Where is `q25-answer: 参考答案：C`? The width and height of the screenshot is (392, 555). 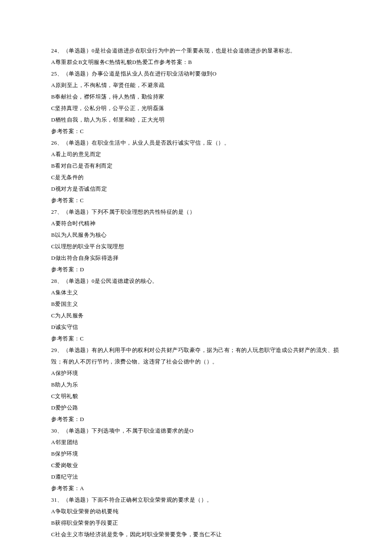
q25-answer: 参考答案：C is located at coordinates (196, 131).